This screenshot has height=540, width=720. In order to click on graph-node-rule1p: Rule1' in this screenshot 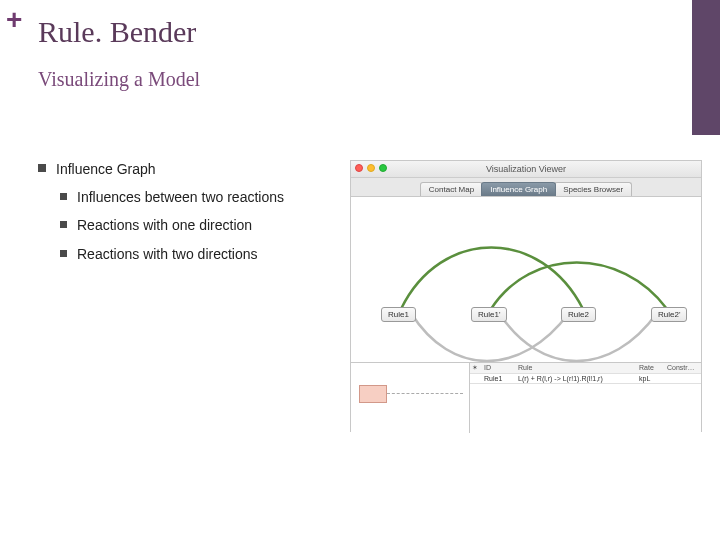, I will do `click(489, 314)`.